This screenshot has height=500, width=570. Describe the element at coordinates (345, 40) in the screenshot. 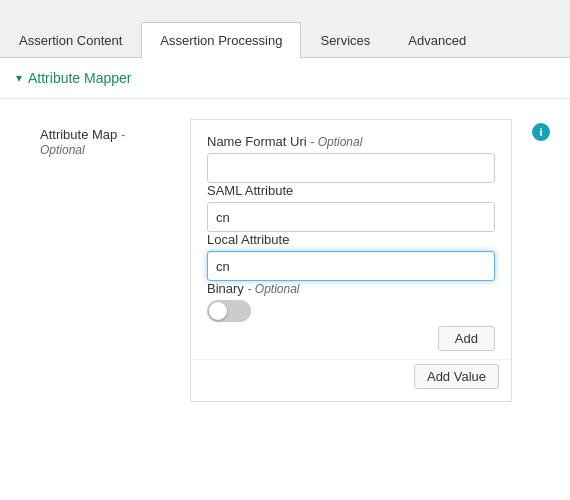

I see `tab-services: Services` at that location.